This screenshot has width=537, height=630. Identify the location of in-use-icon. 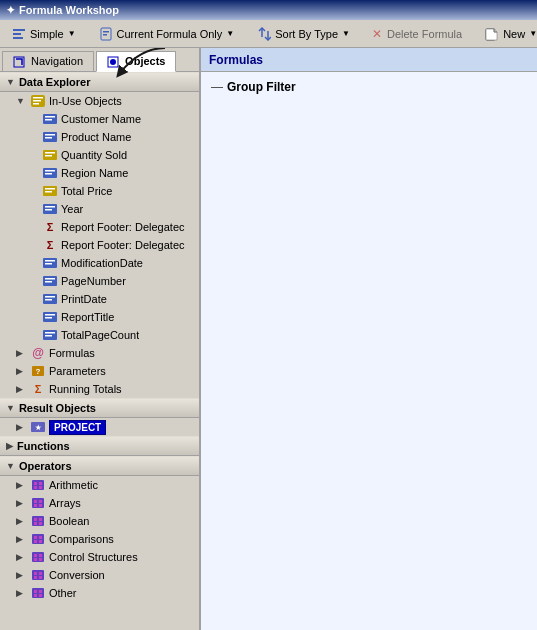
(38, 101).